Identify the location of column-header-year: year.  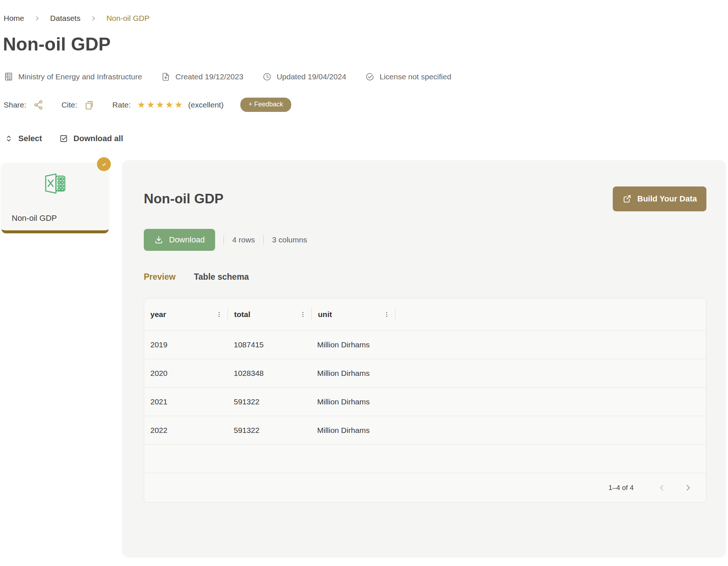
(186, 314).